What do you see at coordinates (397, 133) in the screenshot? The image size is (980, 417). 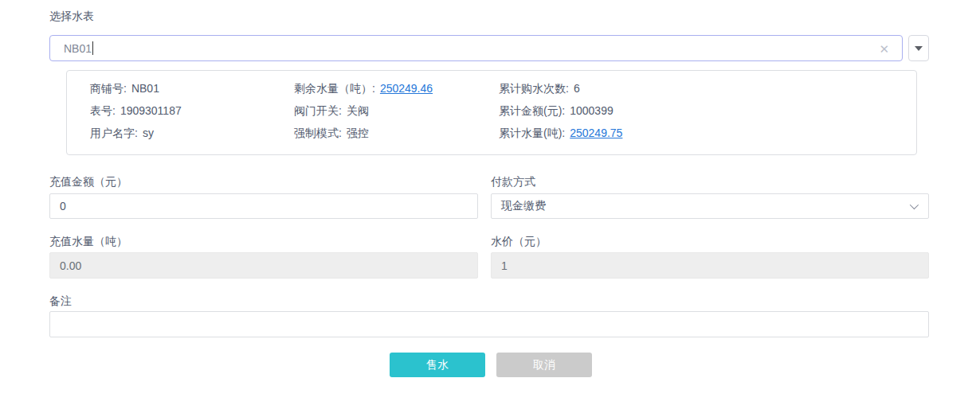 I see `info-item-force-mode: 强制模式:强控` at bounding box center [397, 133].